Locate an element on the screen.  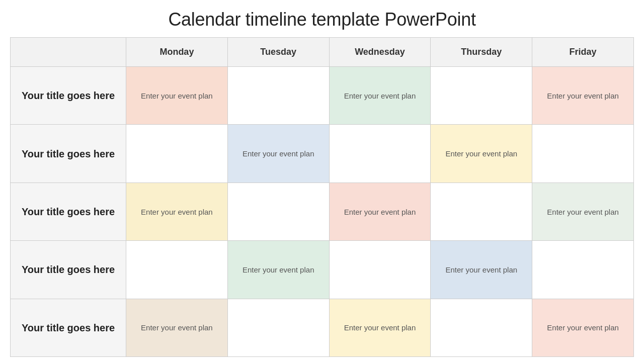
header-wednesday: Wednesday is located at coordinates (380, 52).